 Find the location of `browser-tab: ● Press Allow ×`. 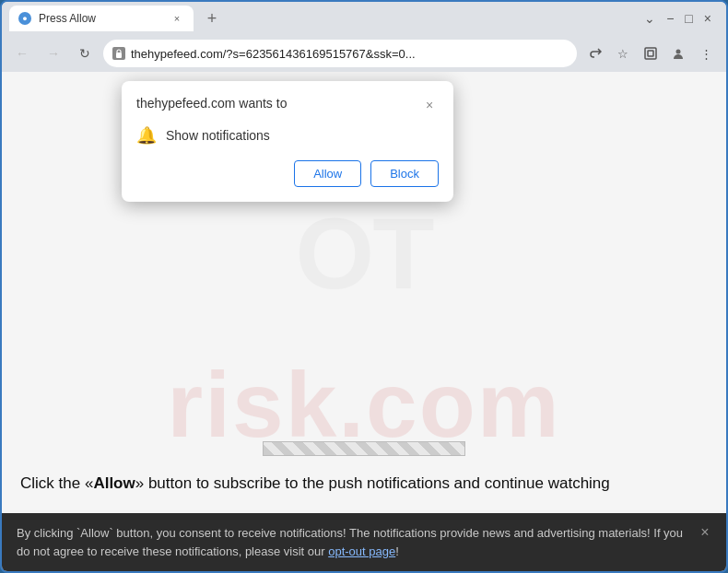

browser-tab: ● Press Allow × is located at coordinates (101, 18).